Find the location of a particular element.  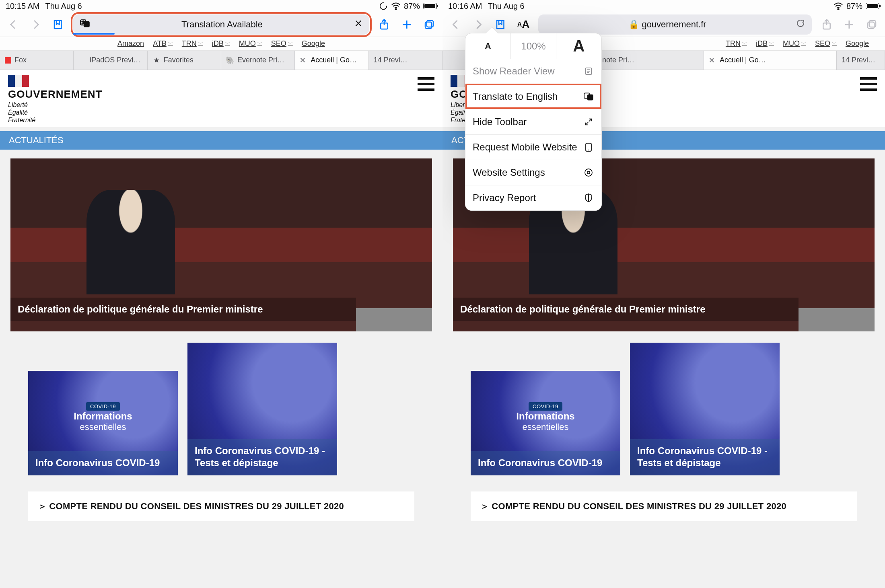

status-bar: 10:15 AM Thu Aug 6 87% is located at coordinates (221, 6).